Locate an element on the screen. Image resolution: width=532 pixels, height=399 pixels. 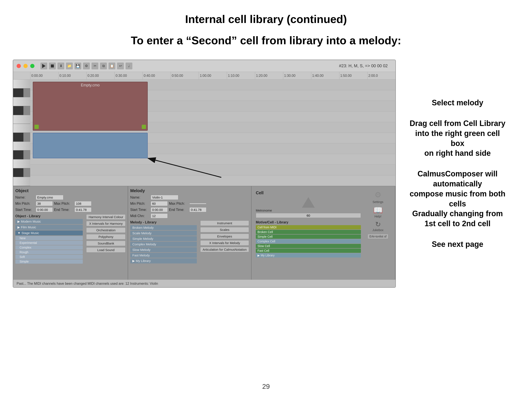
cell-panel-title: Cell is located at coordinates (308, 193).